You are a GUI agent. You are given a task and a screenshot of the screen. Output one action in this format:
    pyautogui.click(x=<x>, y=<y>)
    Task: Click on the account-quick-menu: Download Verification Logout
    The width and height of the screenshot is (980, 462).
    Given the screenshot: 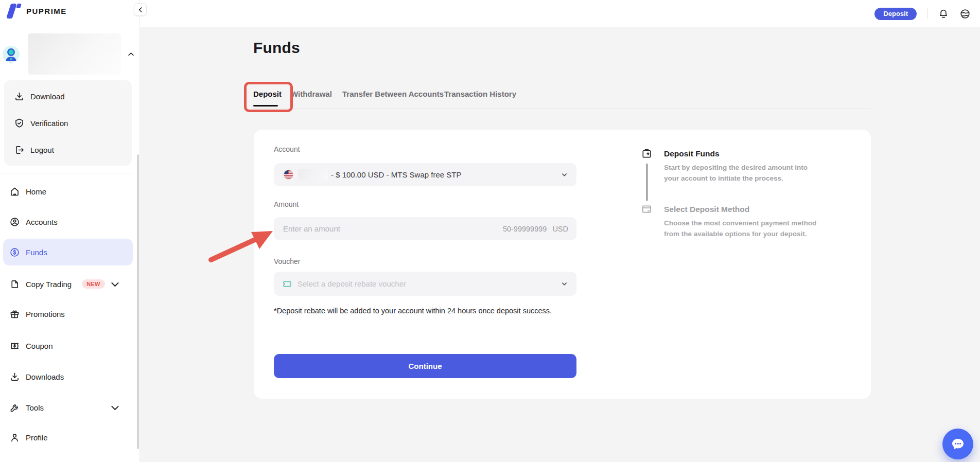 What is the action you would take?
    pyautogui.click(x=68, y=123)
    